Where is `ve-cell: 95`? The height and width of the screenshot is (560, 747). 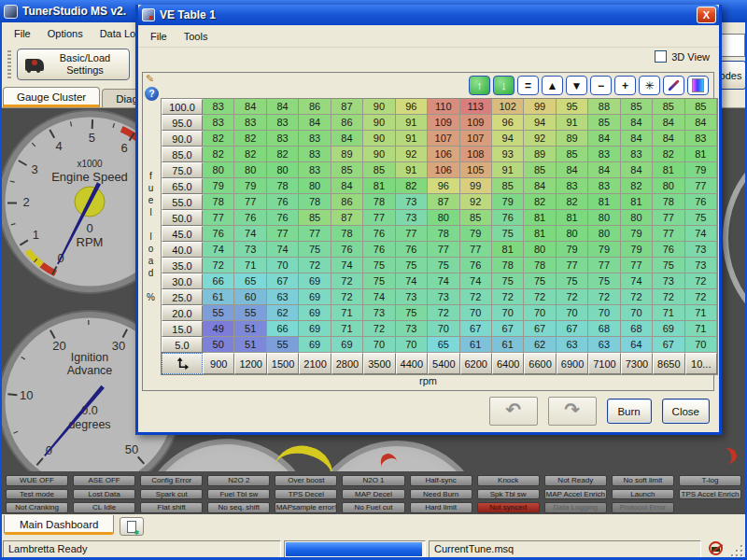 ve-cell: 95 is located at coordinates (572, 106).